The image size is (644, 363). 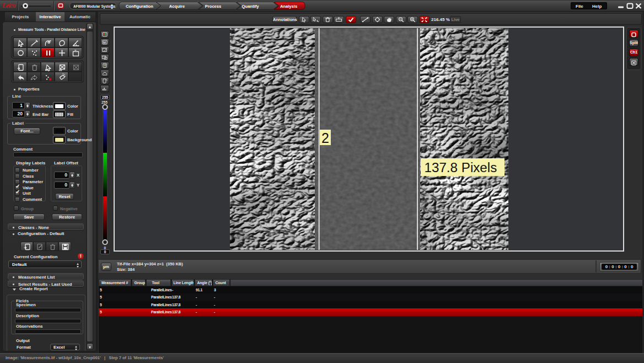 What do you see at coordinates (139, 7) in the screenshot?
I see `svg-text: Configuration` at bounding box center [139, 7].